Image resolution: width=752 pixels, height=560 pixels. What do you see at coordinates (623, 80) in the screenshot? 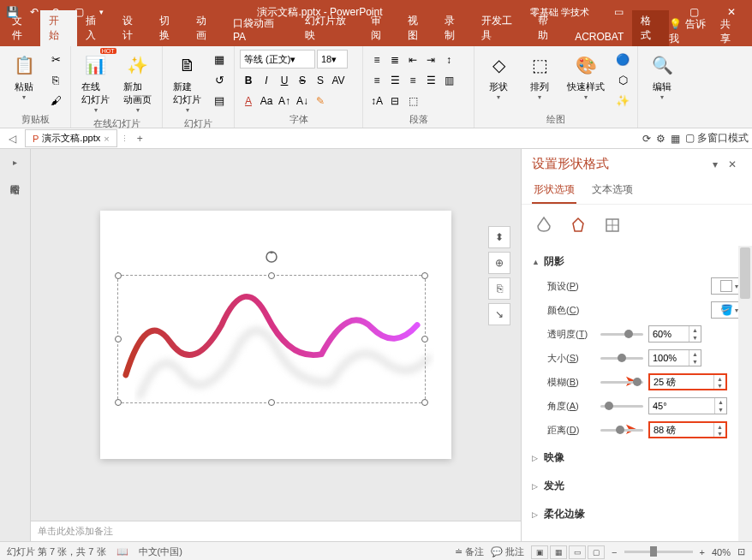
I see `shape-outline-icon: ⬡` at bounding box center [623, 80].